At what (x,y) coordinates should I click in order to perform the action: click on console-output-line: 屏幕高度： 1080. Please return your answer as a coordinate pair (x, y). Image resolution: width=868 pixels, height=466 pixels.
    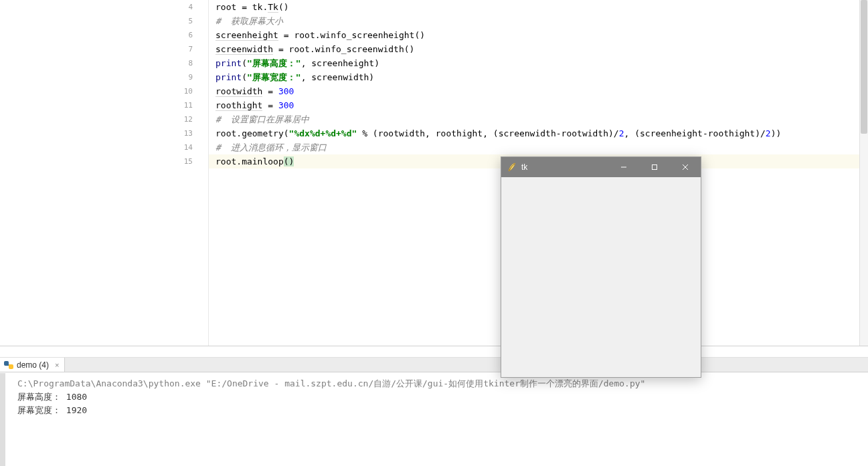
    Looking at the image, I should click on (52, 397).